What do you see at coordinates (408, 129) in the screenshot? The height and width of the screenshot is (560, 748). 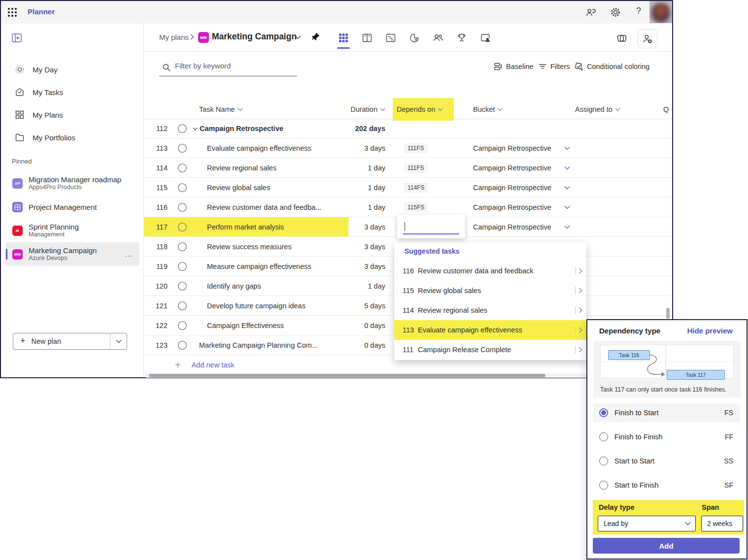 I see `table-row-task-112: 112 Campaign Retrospective 202 days` at bounding box center [408, 129].